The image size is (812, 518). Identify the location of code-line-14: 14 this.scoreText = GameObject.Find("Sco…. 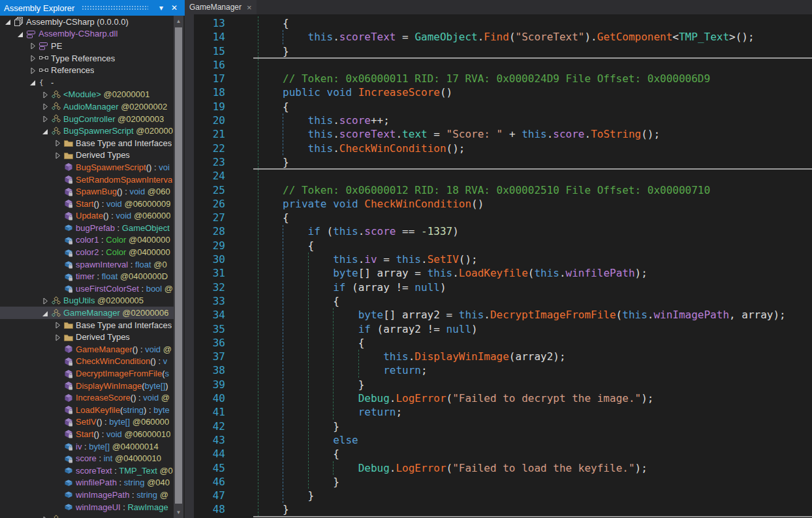
(499, 37).